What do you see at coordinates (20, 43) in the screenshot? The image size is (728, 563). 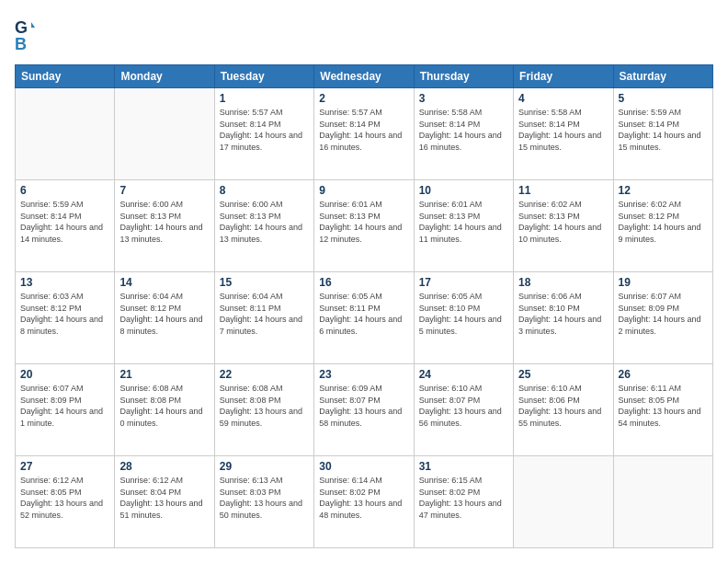 I see `svg-text: B` at bounding box center [20, 43].